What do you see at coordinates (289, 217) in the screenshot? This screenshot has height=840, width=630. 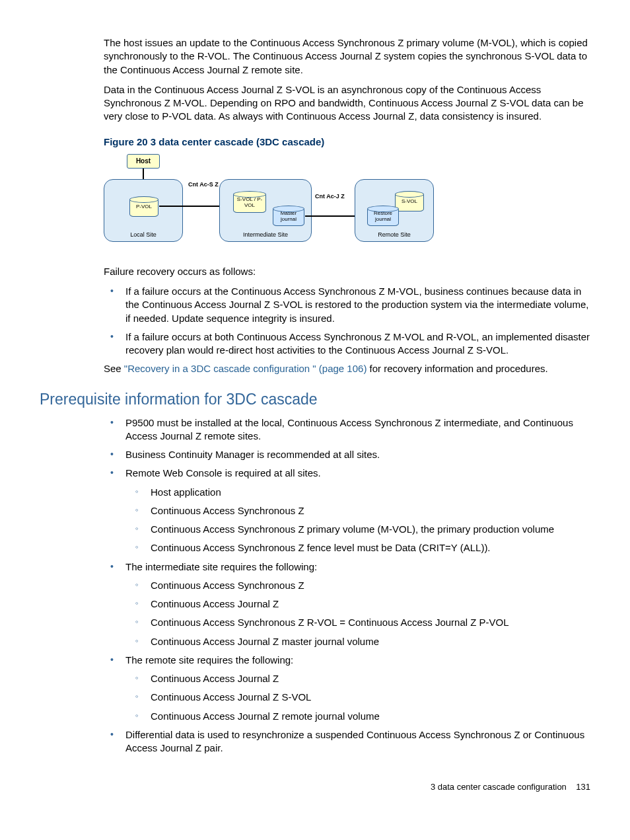 I see `master-journal-cylinder: Master journal` at bounding box center [289, 217].